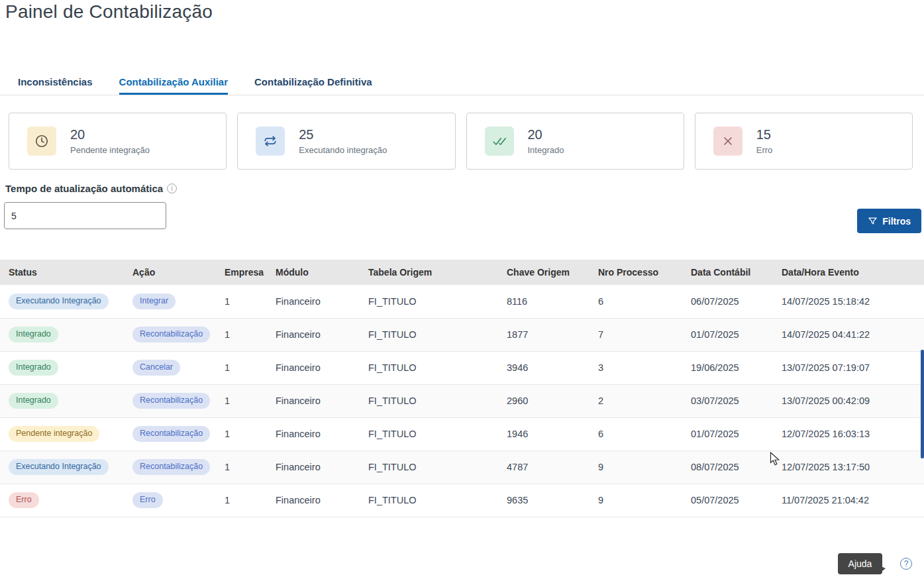  What do you see at coordinates (156, 368) in the screenshot?
I see `action-badge: Cancelar` at bounding box center [156, 368].